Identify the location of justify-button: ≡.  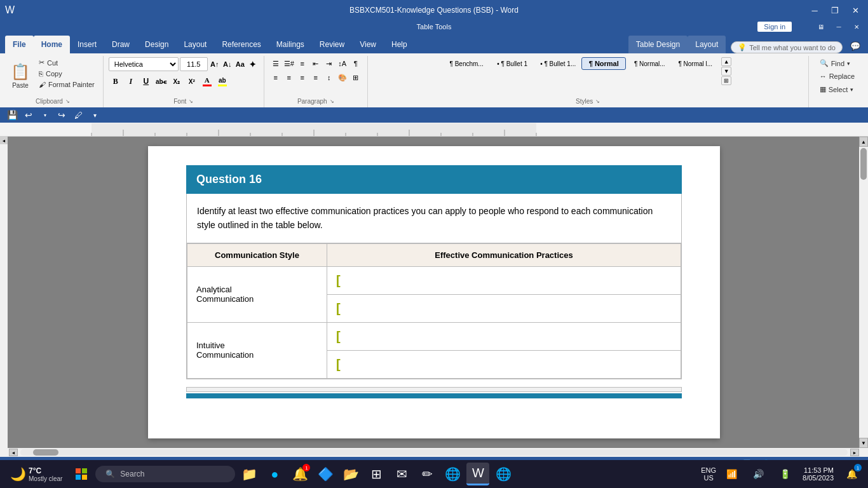
(316, 78).